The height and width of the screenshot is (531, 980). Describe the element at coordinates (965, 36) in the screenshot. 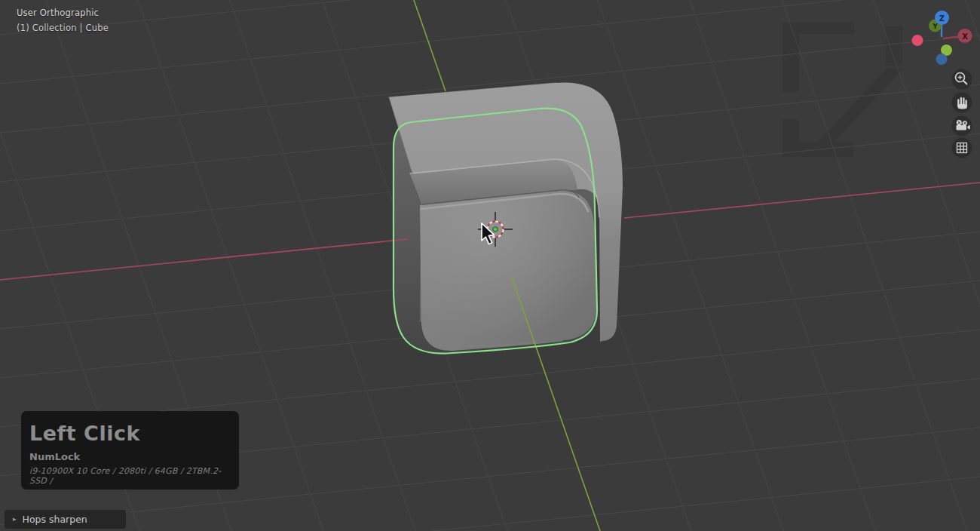

I see `svg-text: X` at that location.